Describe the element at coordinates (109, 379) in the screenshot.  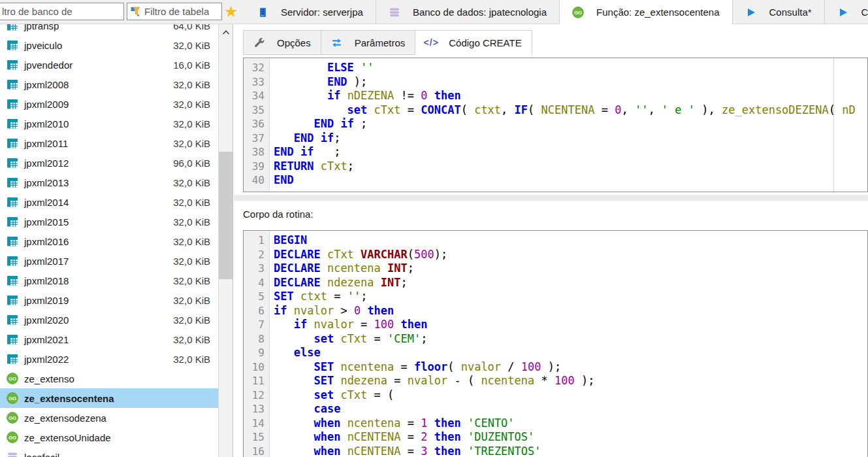
I see `tree-item-ze_extenso: GOze_extenso` at that location.